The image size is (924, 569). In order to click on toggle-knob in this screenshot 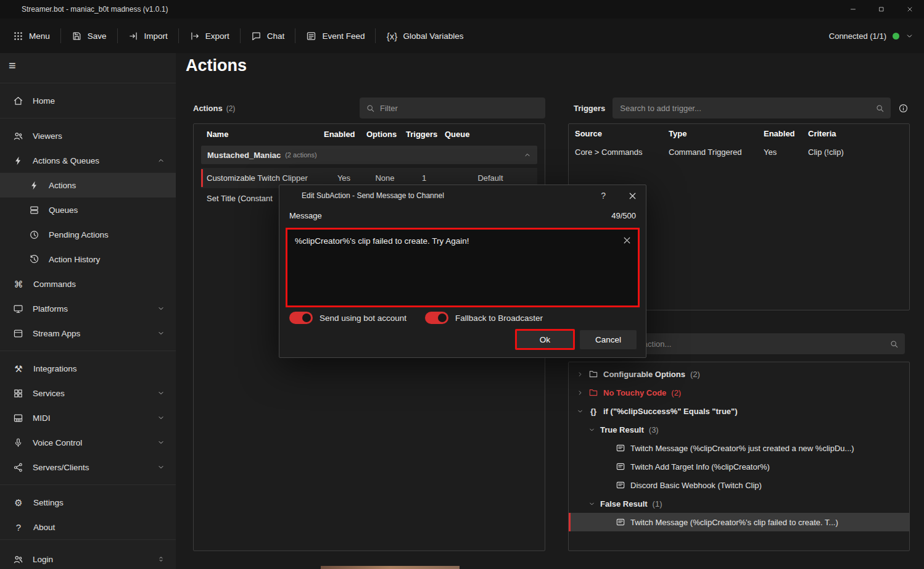, I will do `click(307, 318)`.